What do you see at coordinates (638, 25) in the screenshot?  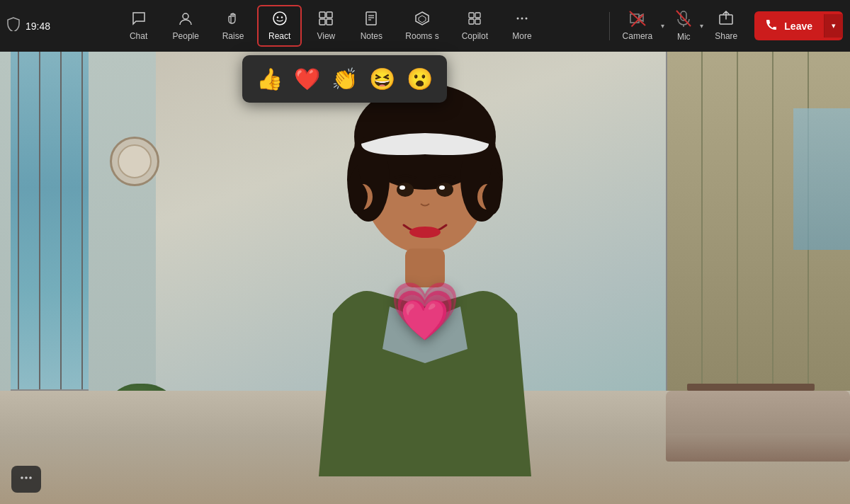 I see `camera-button: Camera` at bounding box center [638, 25].